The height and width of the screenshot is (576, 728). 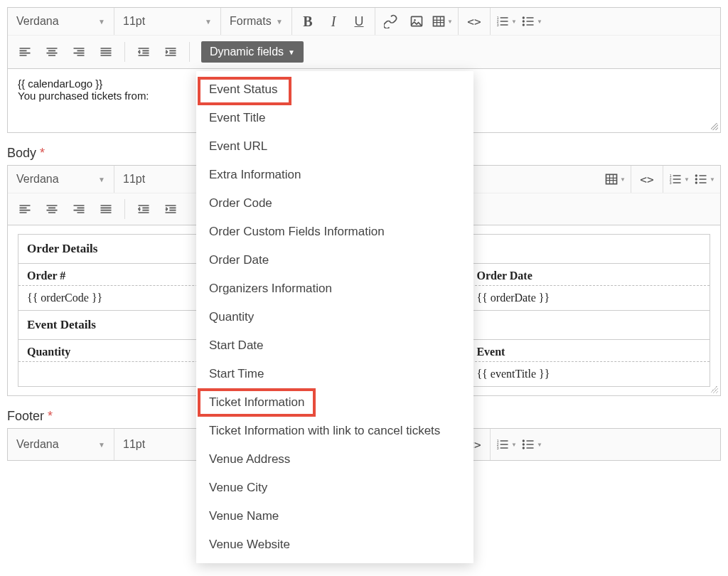 What do you see at coordinates (417, 21) in the screenshot?
I see `insert-group: ▼` at bounding box center [417, 21].